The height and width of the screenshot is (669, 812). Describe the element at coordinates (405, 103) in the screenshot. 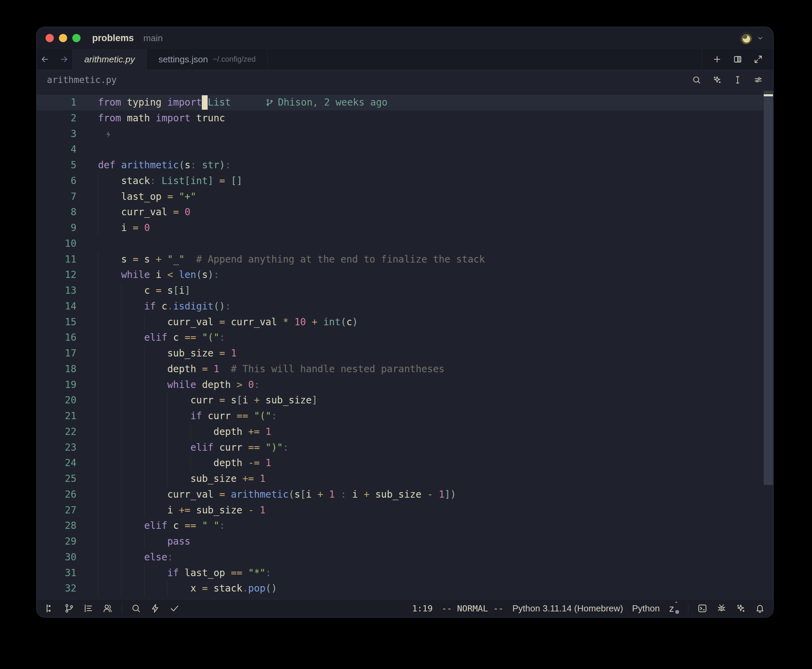

I see `code-line: 1from typing importList Dhison, 2 weeks …` at that location.